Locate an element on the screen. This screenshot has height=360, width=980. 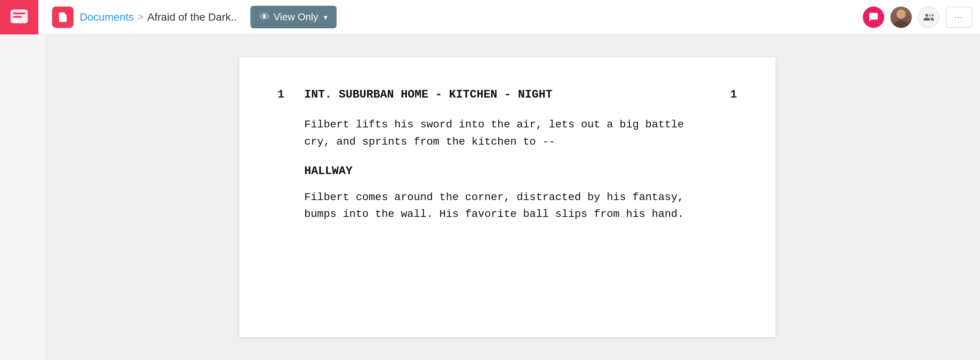
breadcrumb-current-doc: Afraid of the Dark.. is located at coordinates (192, 17).